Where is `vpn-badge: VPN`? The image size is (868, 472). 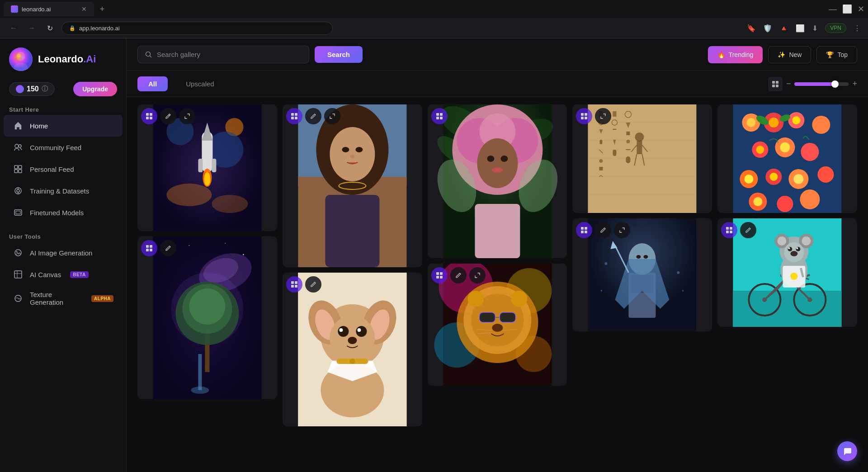
vpn-badge: VPN is located at coordinates (835, 28).